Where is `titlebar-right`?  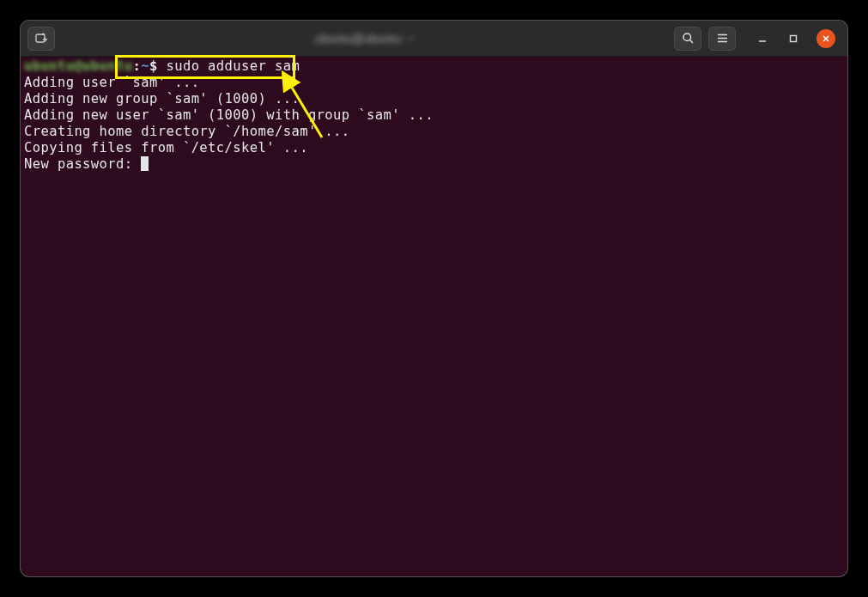
titlebar-right is located at coordinates (757, 39).